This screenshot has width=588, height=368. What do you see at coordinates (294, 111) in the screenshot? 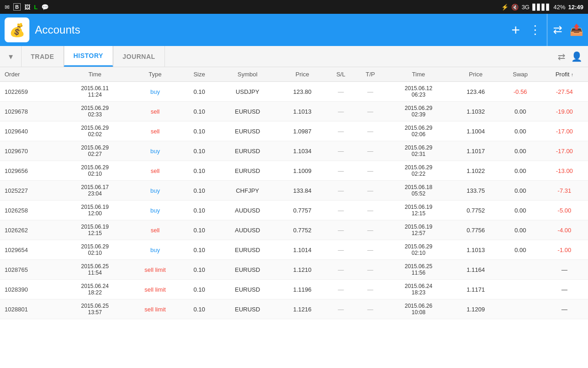
I see `table-row: 1029678 2015.06.2902:33 sell 0.10 EURUSD…` at bounding box center [294, 111].